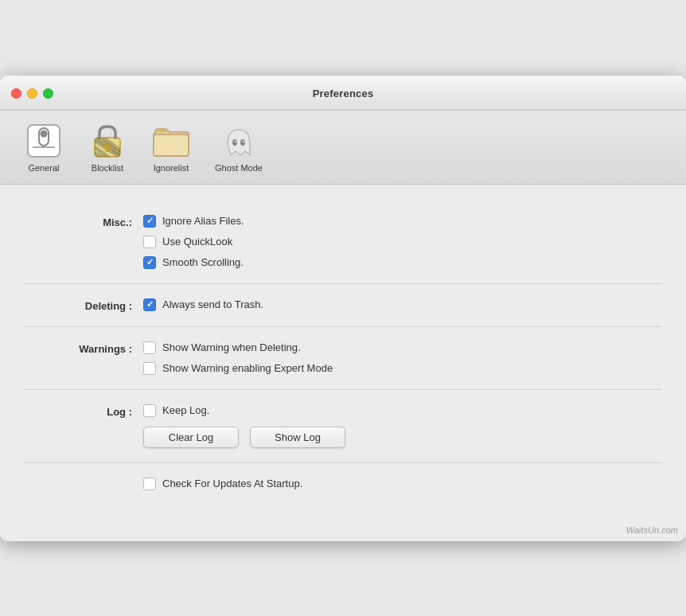 Image resolution: width=686 pixels, height=616 pixels. I want to click on tab-general: General, so click(44, 147).